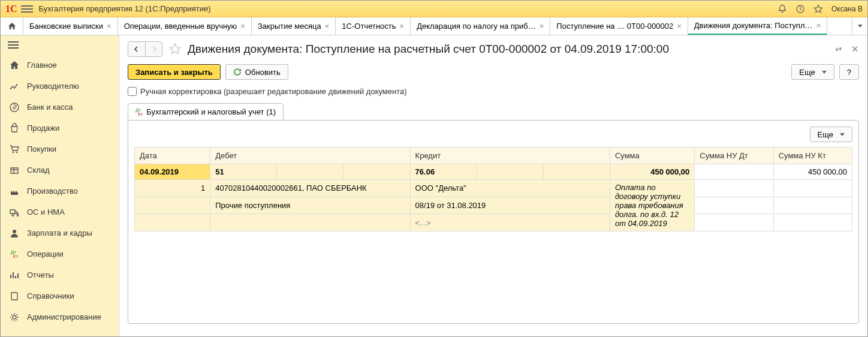 The image size is (868, 337). What do you see at coordinates (42, 149) in the screenshot?
I see `sidebar-item-label: Покупки` at bounding box center [42, 149].